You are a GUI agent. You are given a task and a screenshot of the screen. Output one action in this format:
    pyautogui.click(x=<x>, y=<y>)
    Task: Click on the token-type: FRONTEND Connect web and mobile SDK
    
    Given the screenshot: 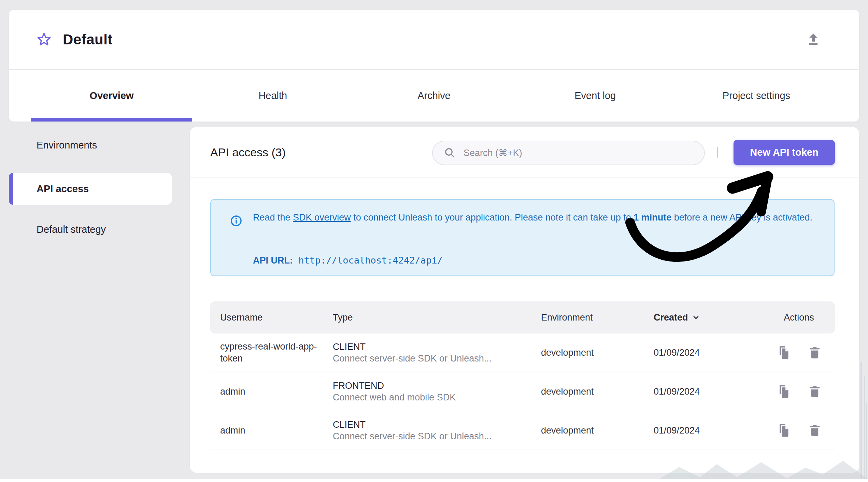 What is the action you would take?
    pyautogui.click(x=437, y=392)
    